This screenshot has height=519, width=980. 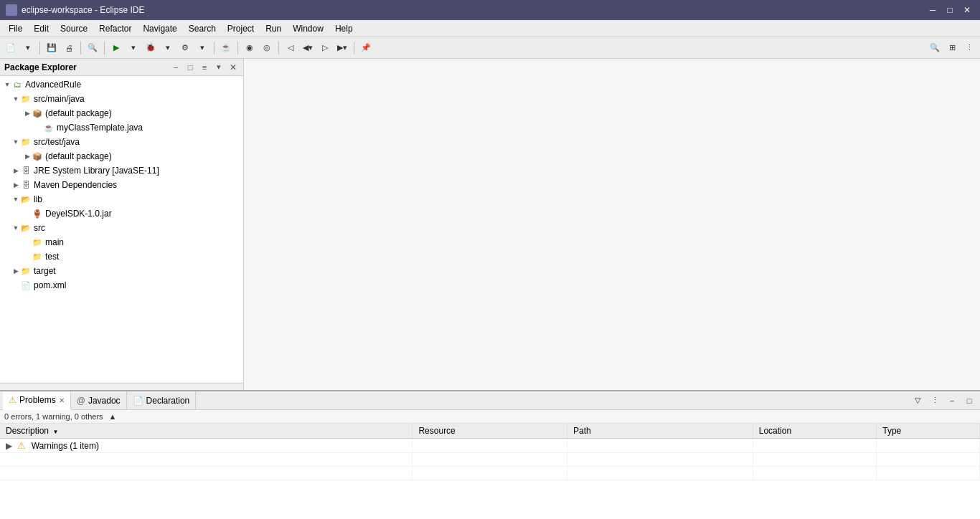 What do you see at coordinates (55, 242) in the screenshot?
I see `label-main: main` at bounding box center [55, 242].